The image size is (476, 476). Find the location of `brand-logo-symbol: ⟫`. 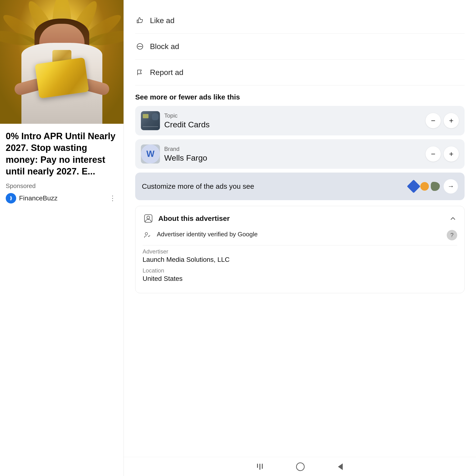

brand-logo-symbol: ⟫ is located at coordinates (11, 198).